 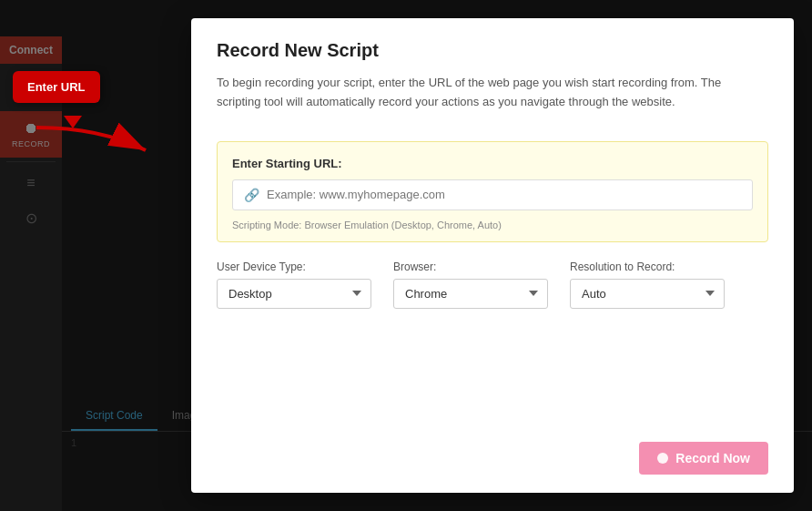 What do you see at coordinates (91, 141) in the screenshot?
I see `arrow-indicator` at bounding box center [91, 141].